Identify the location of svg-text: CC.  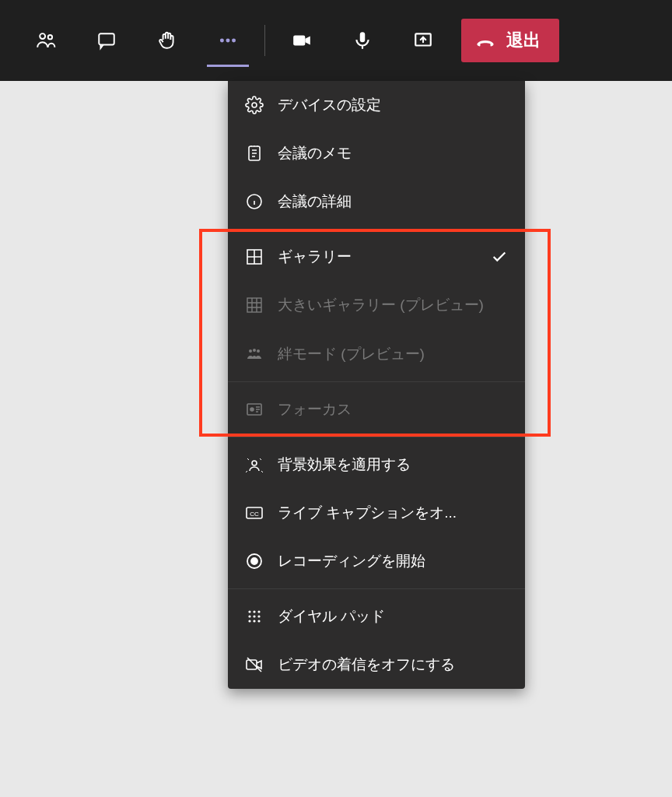
(254, 514).